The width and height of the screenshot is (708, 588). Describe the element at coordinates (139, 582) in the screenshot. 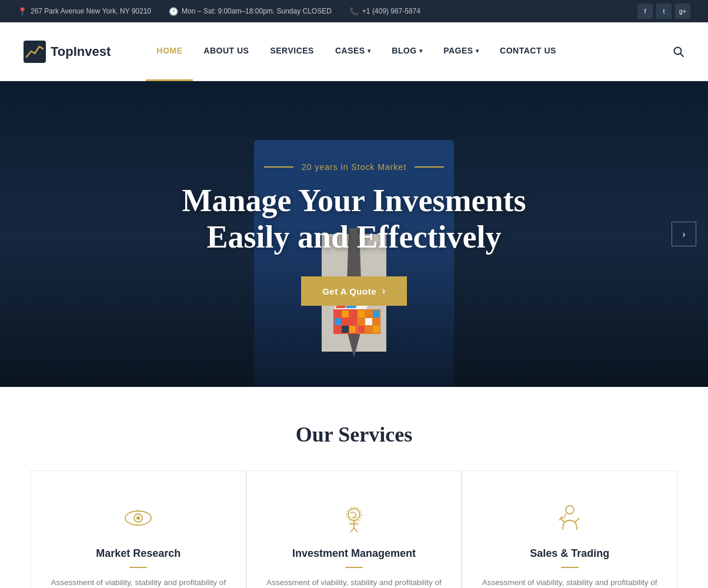

I see `market-research-desc: Assessment of viability, stability and p…` at that location.